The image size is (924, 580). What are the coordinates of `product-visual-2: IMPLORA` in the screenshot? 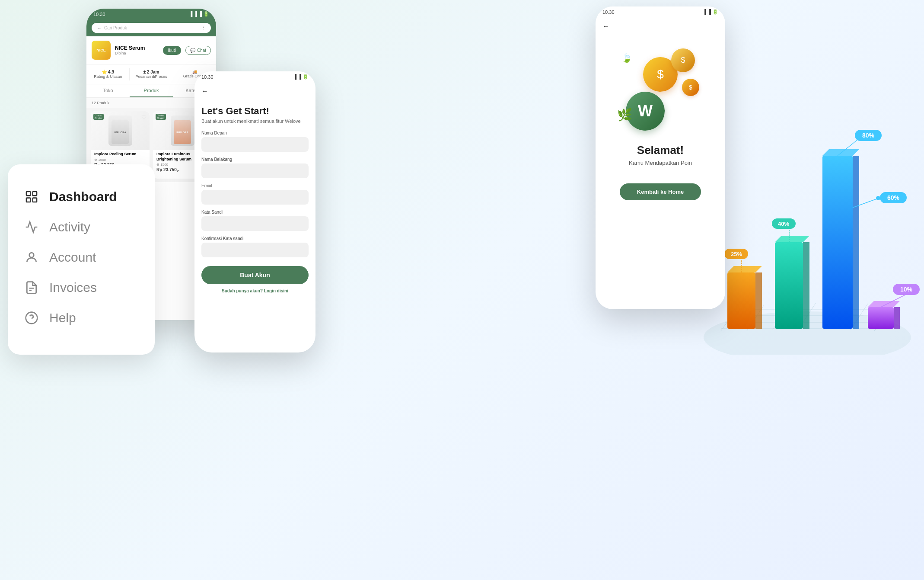 It's located at (182, 131).